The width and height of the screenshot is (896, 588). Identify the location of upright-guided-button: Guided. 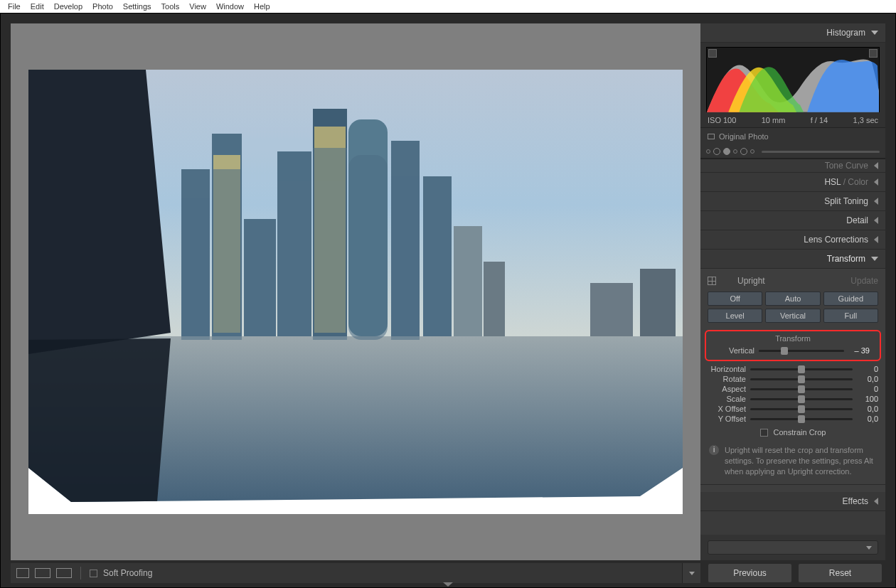
(850, 299).